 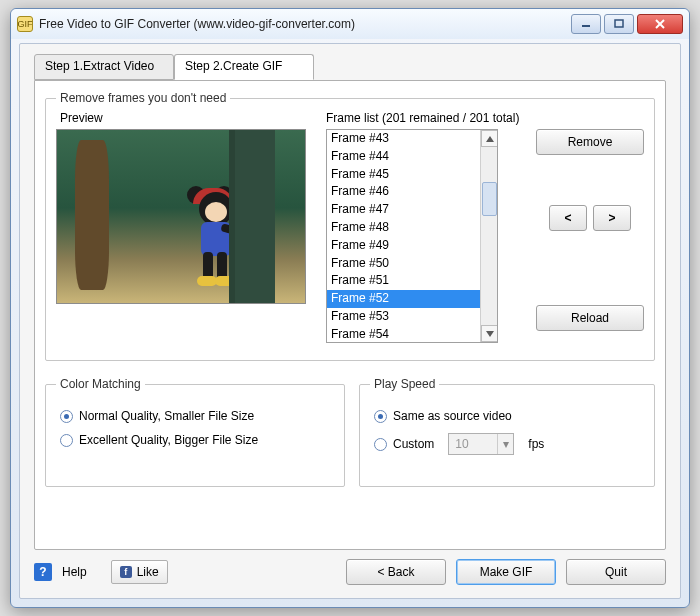 I want to click on frame-list-item: Frame #49, so click(x=404, y=246).